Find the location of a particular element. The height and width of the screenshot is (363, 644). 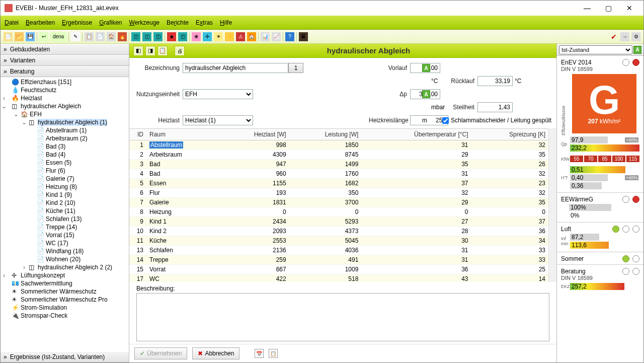

tool-plug: ⚠ is located at coordinates (240, 37).